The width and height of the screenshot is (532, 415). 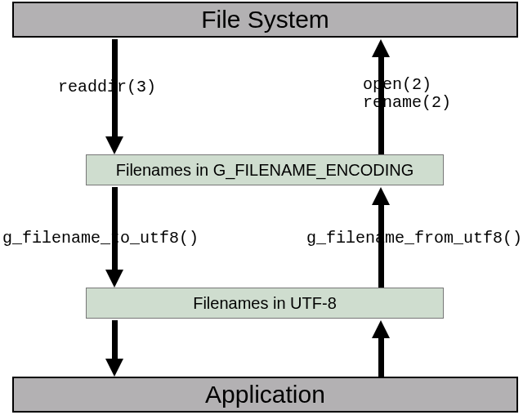 What do you see at coordinates (381, 329) in the screenshot?
I see `arrow-right-3-head` at bounding box center [381, 329].